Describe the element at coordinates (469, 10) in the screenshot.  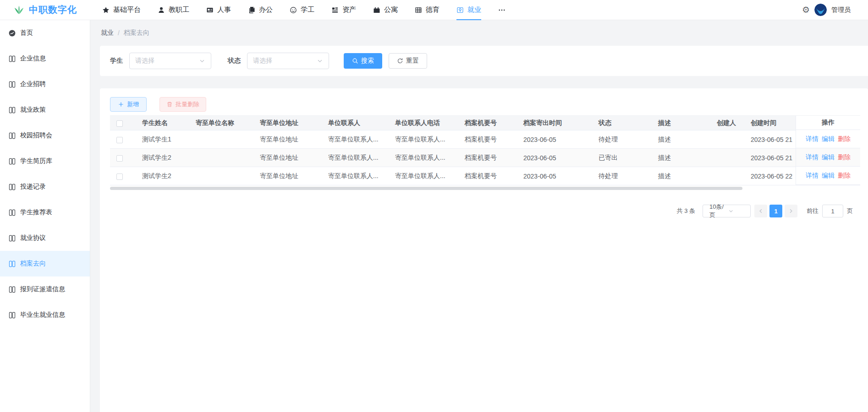
I see `nav-item-就业: 就业` at that location.